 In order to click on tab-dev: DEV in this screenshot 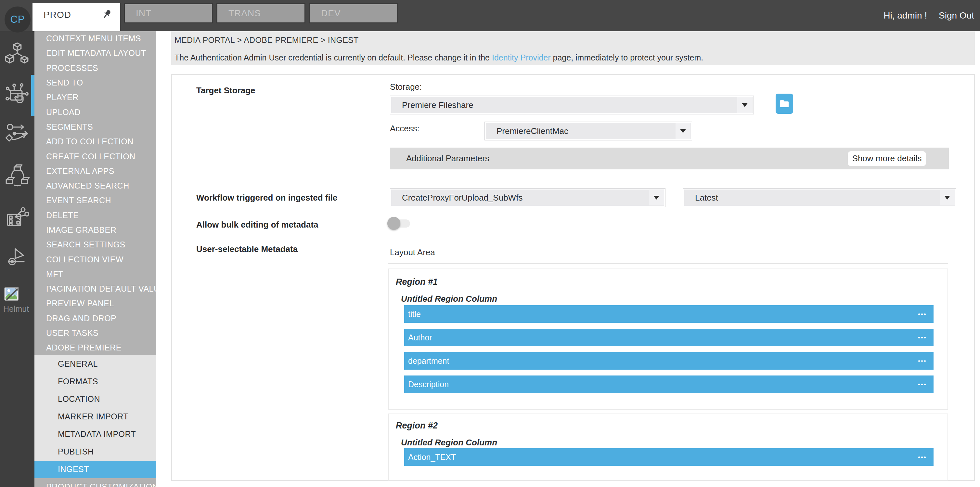, I will do `click(353, 13)`.